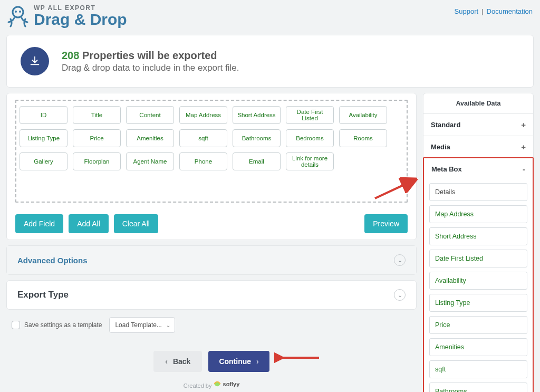  What do you see at coordinates (80, 20) in the screenshot?
I see `brand-large-text: Drag & Drop` at bounding box center [80, 20].